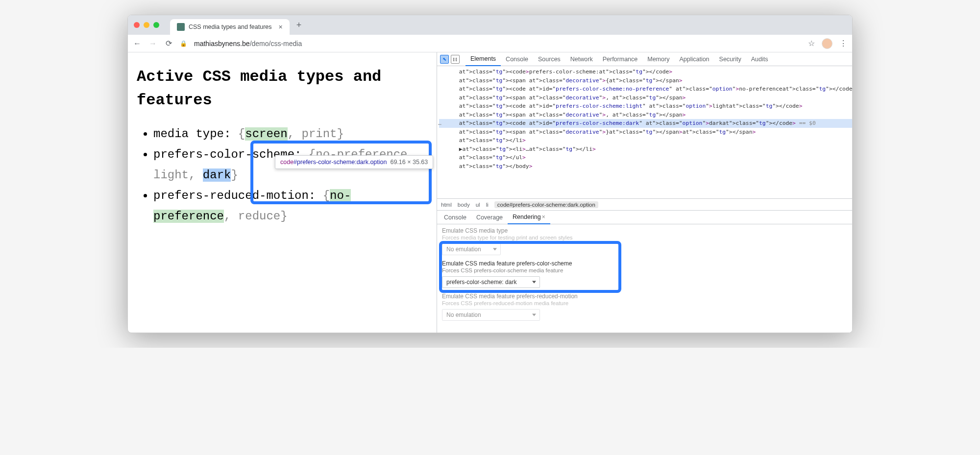 Image resolution: width=980 pixels, height=455 pixels. Describe the element at coordinates (647, 231) in the screenshot. I see `emulate-media-type-title: Emulate CSS media type` at that location.